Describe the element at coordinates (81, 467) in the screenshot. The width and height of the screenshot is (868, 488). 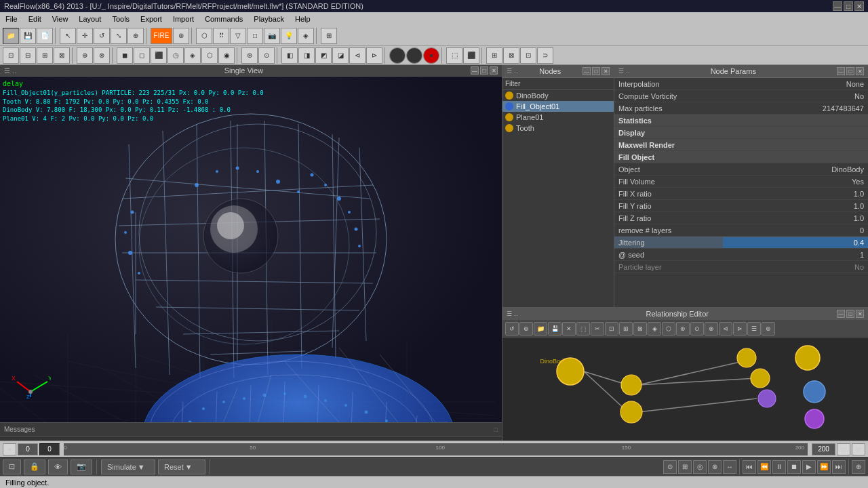
I see `sim-btn-cam: 📷` at that location.